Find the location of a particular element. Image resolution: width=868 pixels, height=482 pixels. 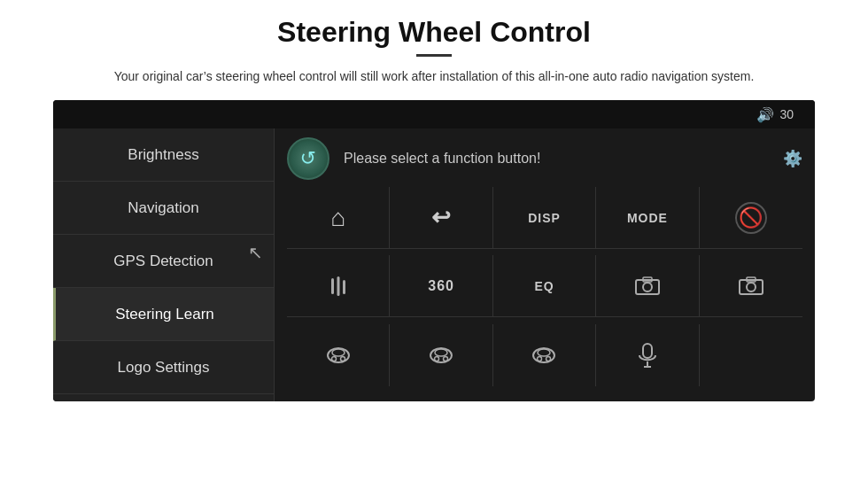

btn-microphone is located at coordinates (647, 355).